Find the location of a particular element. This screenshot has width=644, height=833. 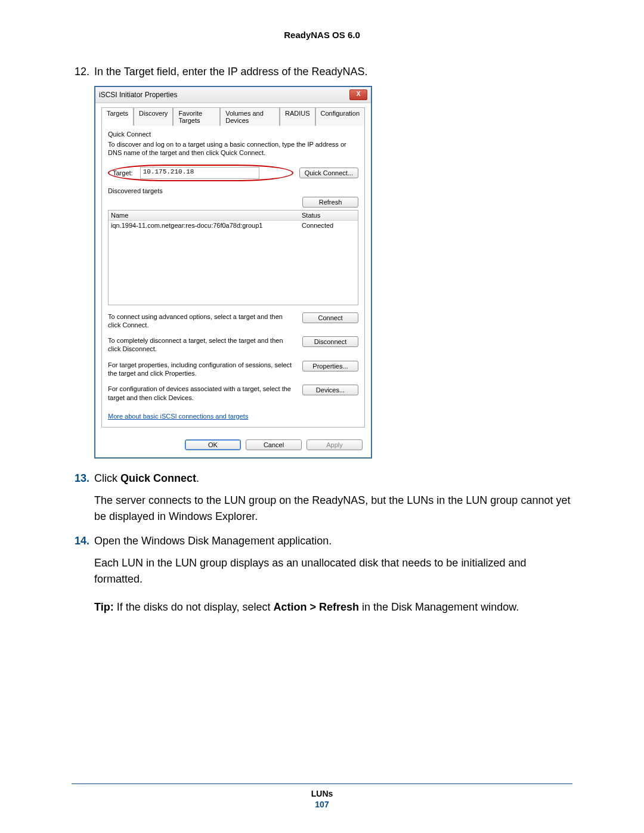

step-13-bold: Quick Connect is located at coordinates (159, 478).